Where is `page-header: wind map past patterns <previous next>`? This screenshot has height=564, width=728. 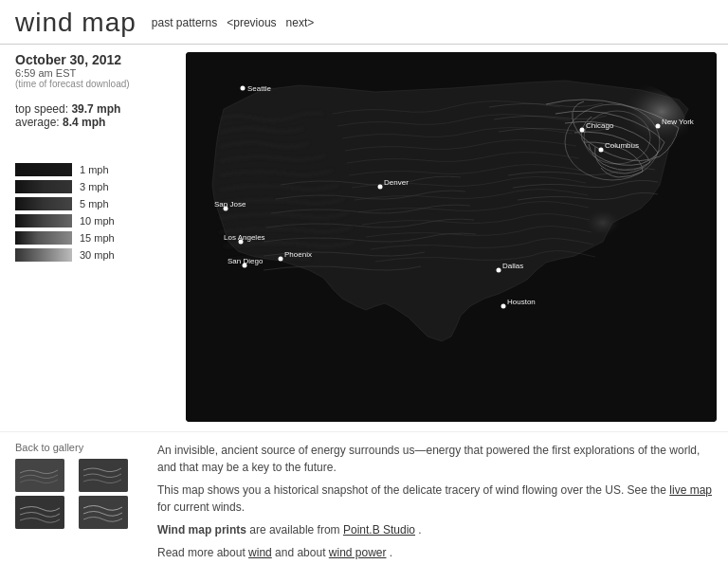 page-header: wind map past patterns <previous next> is located at coordinates (364, 23).